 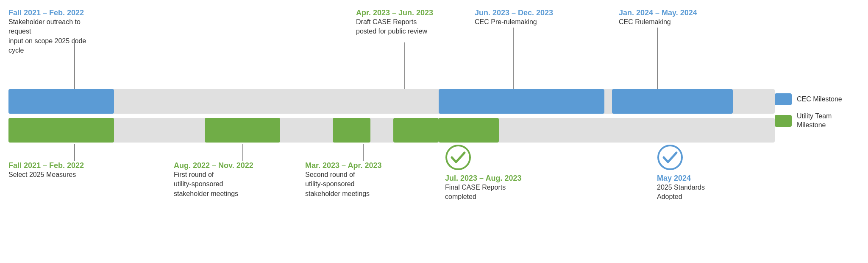 What do you see at coordinates (75, 64) in the screenshot?
I see `vline-fall2021-top` at bounding box center [75, 64].